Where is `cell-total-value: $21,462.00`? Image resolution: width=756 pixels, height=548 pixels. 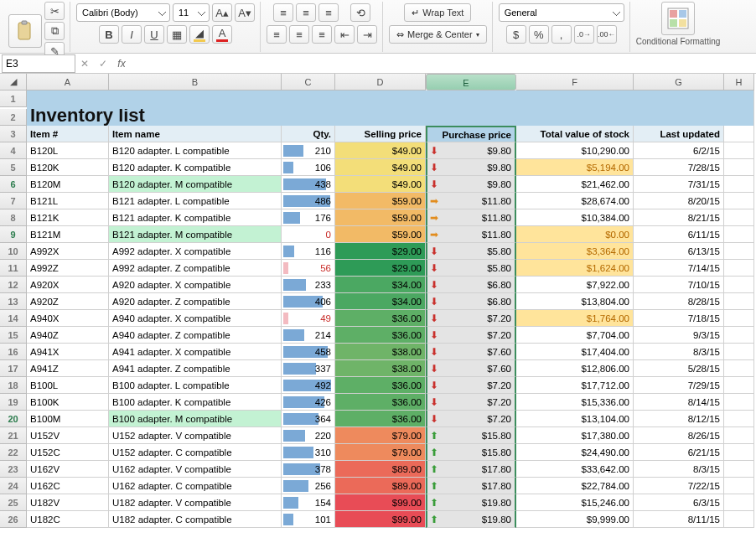 cell-total-value: $21,462.00 is located at coordinates (575, 184).